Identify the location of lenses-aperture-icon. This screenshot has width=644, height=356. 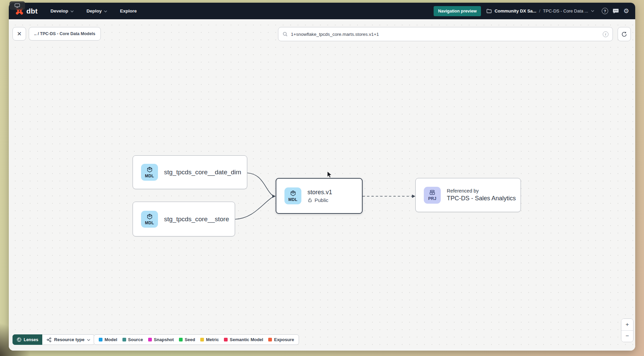
(19, 340).